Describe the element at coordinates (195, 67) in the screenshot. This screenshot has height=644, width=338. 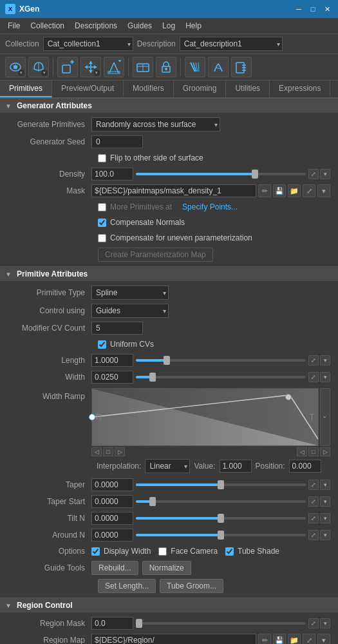
I see `comb-btn` at that location.